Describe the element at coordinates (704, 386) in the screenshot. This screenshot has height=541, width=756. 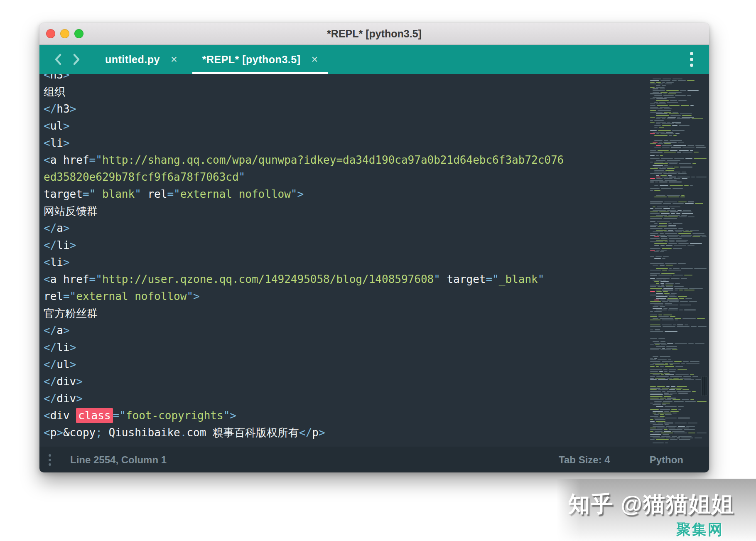
I see `scrollbar-thumb` at that location.